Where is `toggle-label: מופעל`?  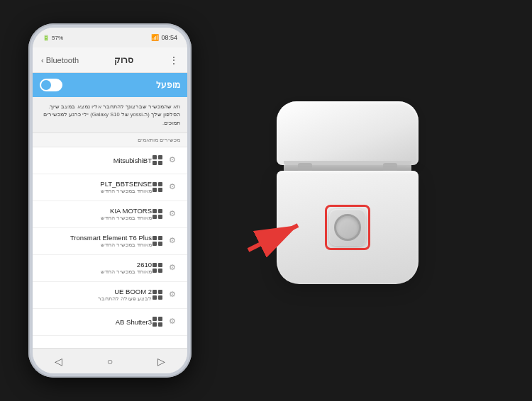 toggle-label: מופעל is located at coordinates (168, 85).